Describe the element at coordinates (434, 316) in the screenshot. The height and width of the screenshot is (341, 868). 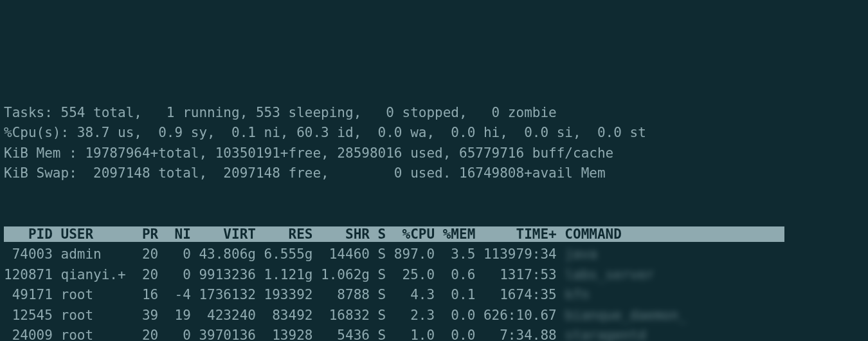
I see `table-row: 12545 root 39 19 423240 83492 16832 S 2.…` at that location.